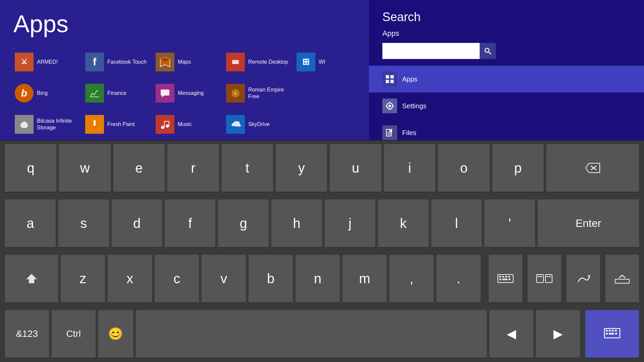 This screenshot has height=362, width=644. What do you see at coordinates (583, 279) in the screenshot?
I see `handwrite-icon` at bounding box center [583, 279].